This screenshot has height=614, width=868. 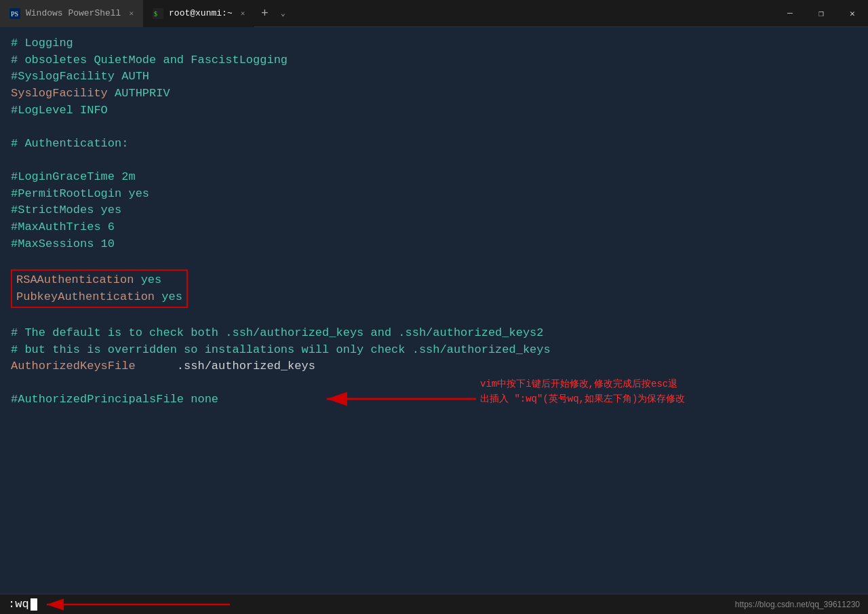 What do you see at coordinates (821, 14) in the screenshot?
I see `window-controls: — ❐ ✕` at bounding box center [821, 14].